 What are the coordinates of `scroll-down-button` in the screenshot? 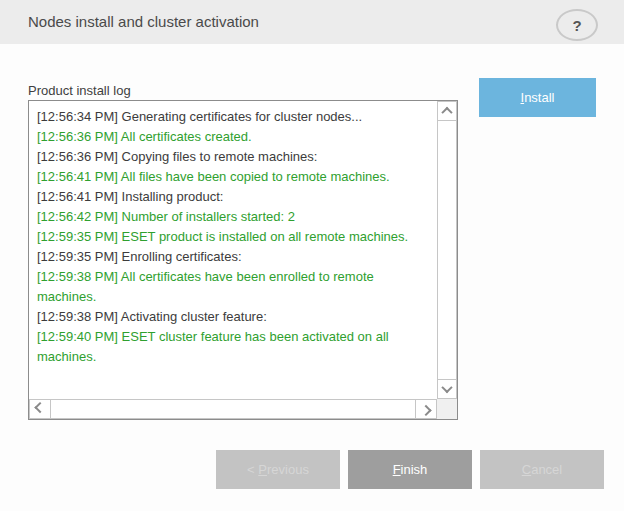 It's located at (447, 389).